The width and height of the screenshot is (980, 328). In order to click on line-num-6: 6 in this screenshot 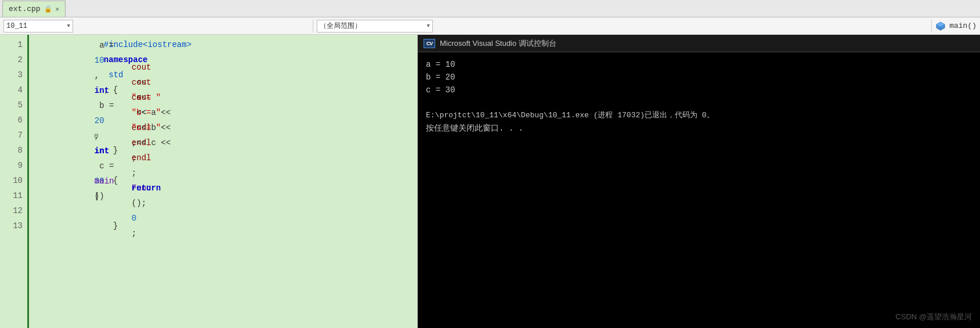, I will do `click(12, 120)`.